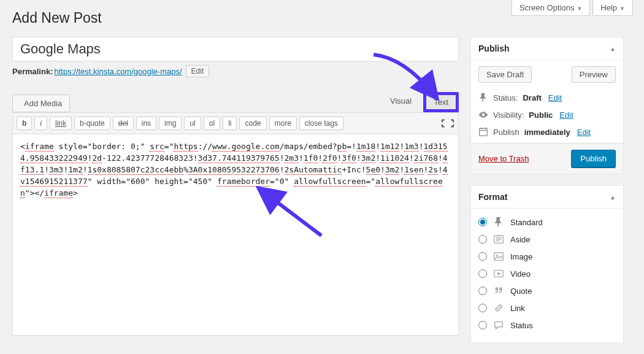 This screenshot has height=354, width=644. I want to click on schedule-edit-link: Edit, so click(584, 133).